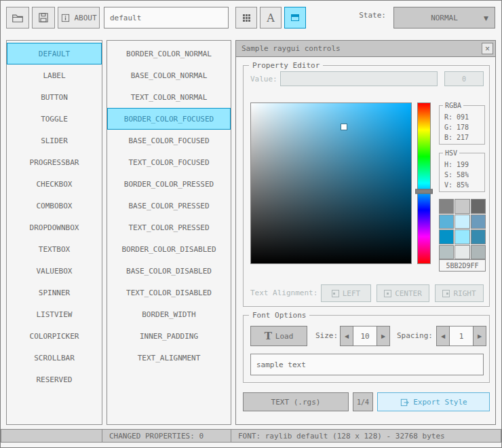 The image size is (502, 448). I want to click on hsv-group: HSV H: 199 S: 58% V: 85%, so click(462, 172).